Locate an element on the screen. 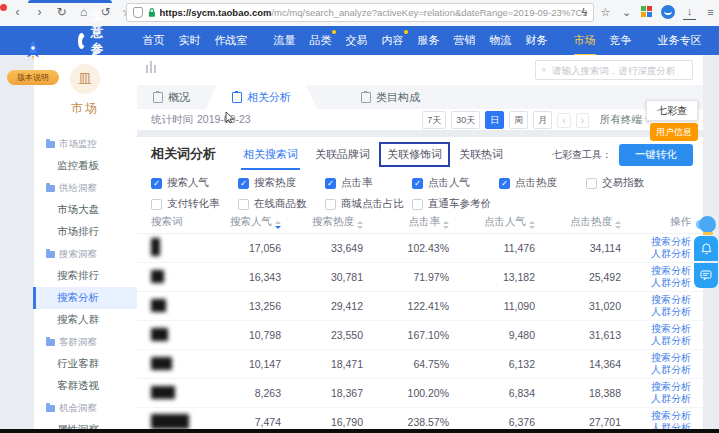  address-bar: https://sycm.taobao.com/mc/mq/search_ana… is located at coordinates (360, 12).